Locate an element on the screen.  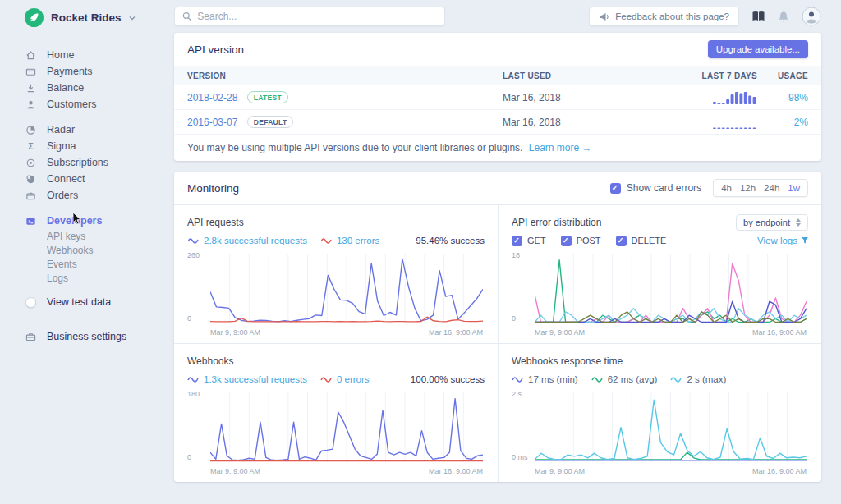
legend-max: 2 s (max) is located at coordinates (698, 379).